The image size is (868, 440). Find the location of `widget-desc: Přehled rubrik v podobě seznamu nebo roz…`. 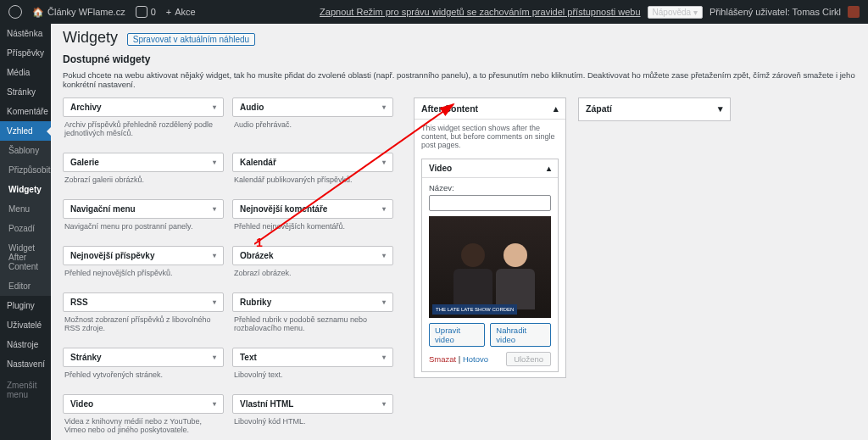

widget-desc: Přehled rubrik v podobě seznamu nebo roz… is located at coordinates (313, 326).